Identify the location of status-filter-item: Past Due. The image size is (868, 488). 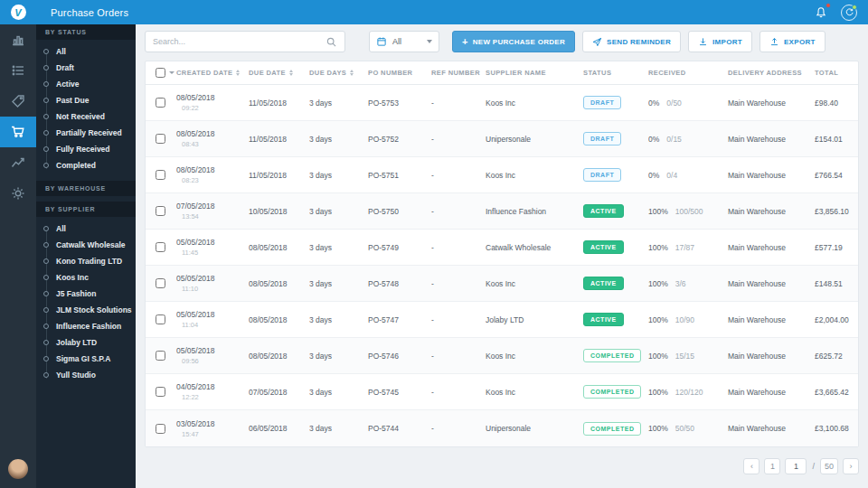
(86, 100).